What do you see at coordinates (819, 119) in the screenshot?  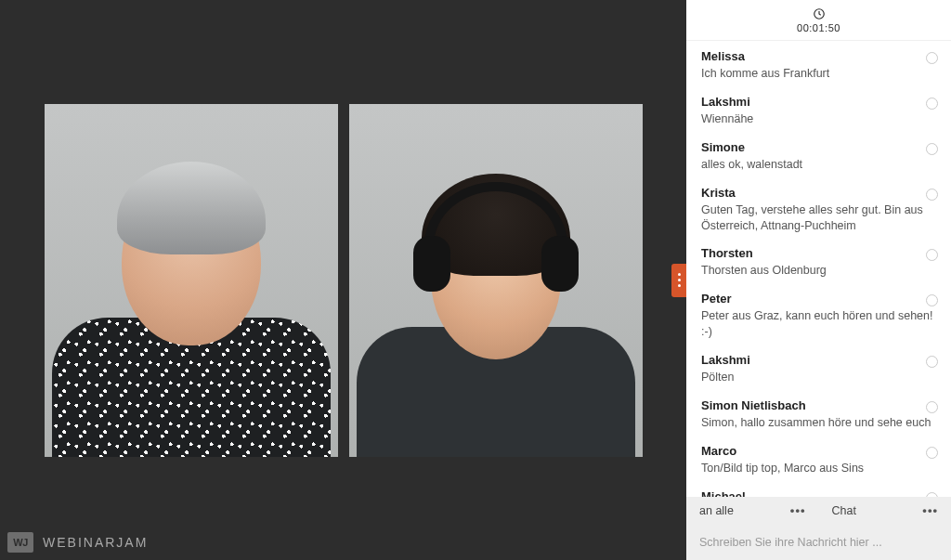 I see `chat-text: Wiennähe` at bounding box center [819, 119].